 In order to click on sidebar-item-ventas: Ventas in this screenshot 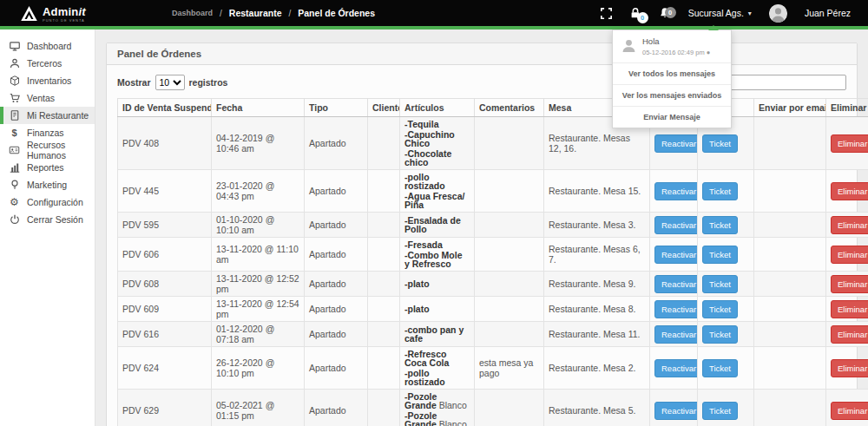, I will do `click(47, 98)`.